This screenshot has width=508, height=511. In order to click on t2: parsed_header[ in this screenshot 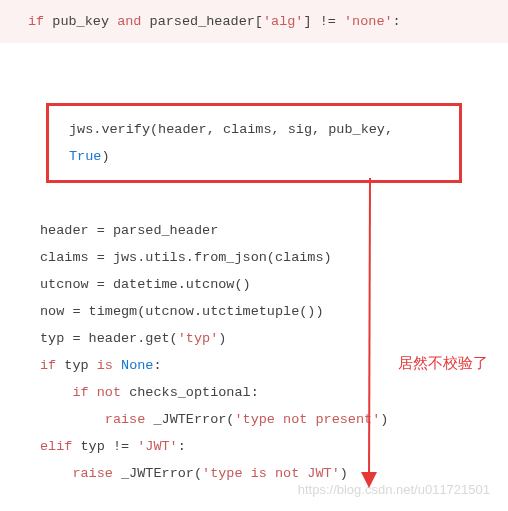, I will do `click(202, 22)`.